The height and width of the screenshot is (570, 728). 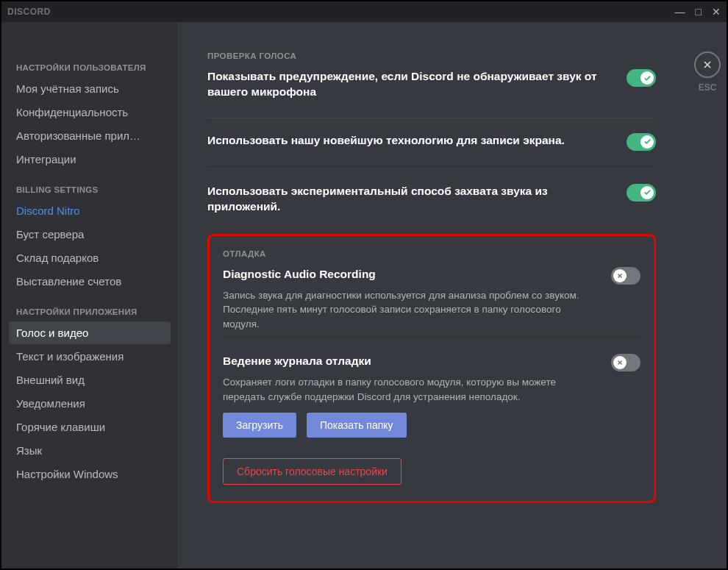 What do you see at coordinates (90, 332) in the screenshot?
I see `sidebar-item-voice: Голос и видео` at bounding box center [90, 332].